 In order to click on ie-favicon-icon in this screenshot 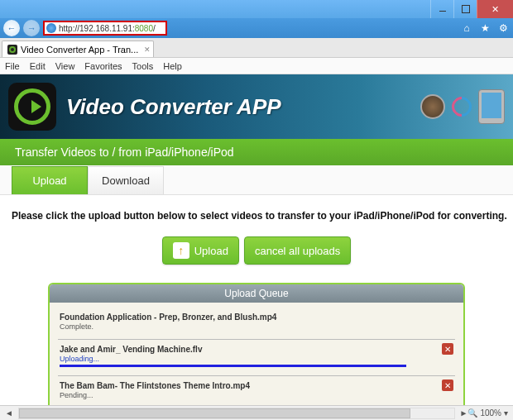, I will do `click(51, 28)`.